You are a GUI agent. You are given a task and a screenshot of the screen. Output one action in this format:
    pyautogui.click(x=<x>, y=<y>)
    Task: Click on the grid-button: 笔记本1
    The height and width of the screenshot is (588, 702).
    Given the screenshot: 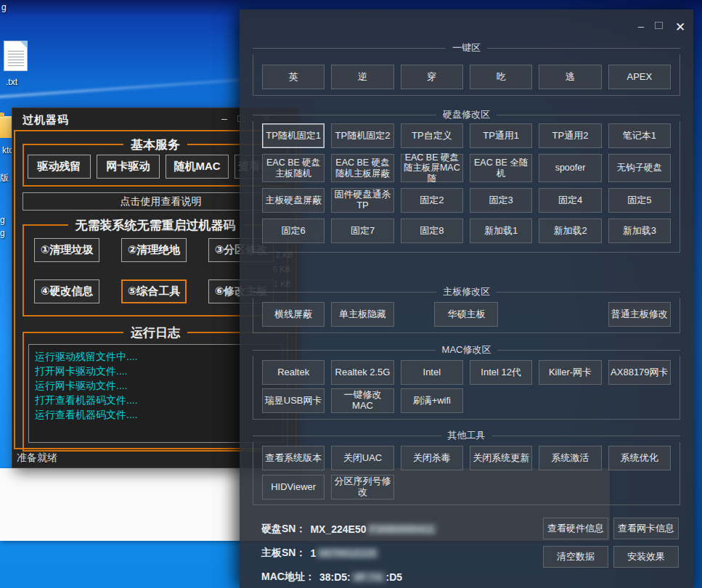 What is the action you would take?
    pyautogui.click(x=640, y=136)
    